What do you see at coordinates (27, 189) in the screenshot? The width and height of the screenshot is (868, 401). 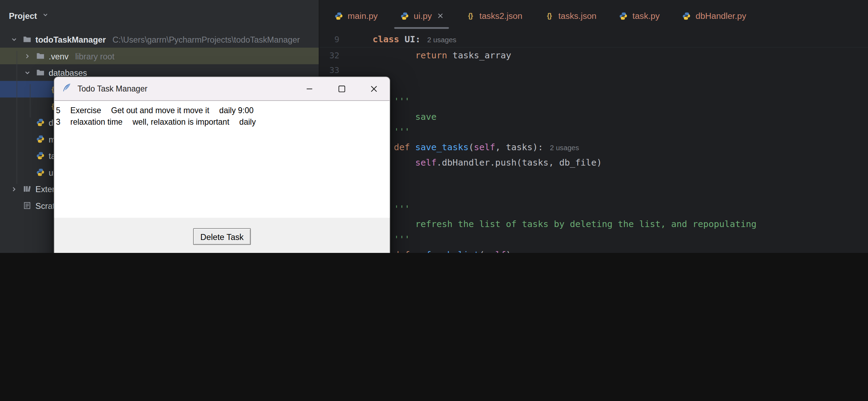 I see `libs-icon` at bounding box center [27, 189].